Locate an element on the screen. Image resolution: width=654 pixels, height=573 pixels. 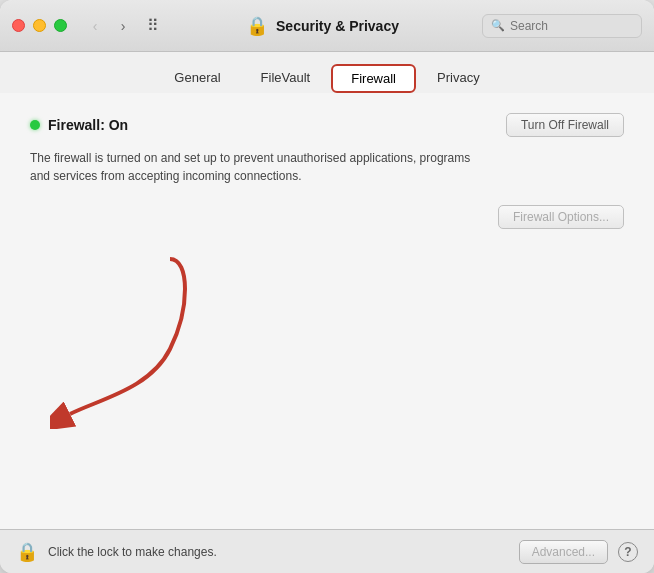
lock-icon: 🔒 is located at coordinates (27, 552).